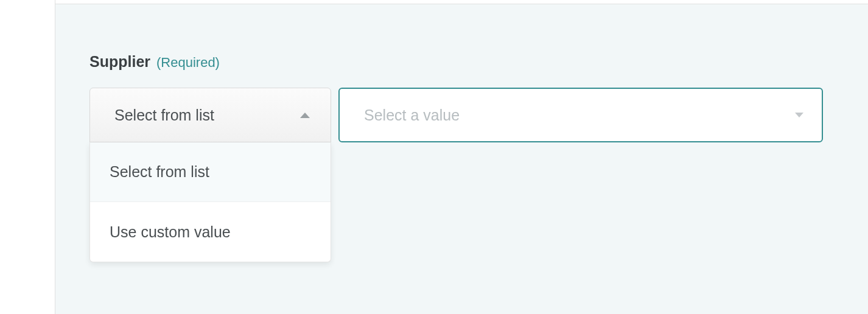  What do you see at coordinates (211, 202) in the screenshot?
I see `source-mode-menu: Select from list Use custom value` at bounding box center [211, 202].